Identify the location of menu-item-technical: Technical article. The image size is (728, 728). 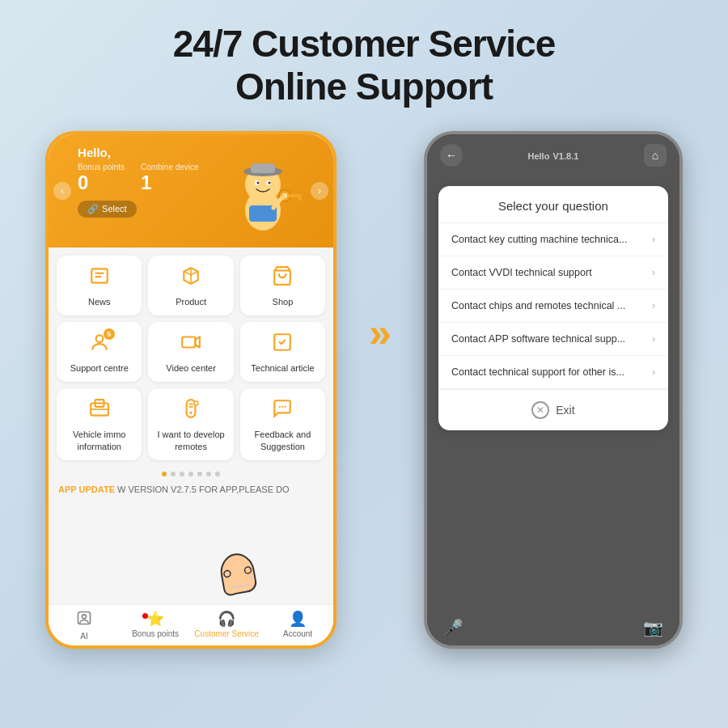
(283, 352).